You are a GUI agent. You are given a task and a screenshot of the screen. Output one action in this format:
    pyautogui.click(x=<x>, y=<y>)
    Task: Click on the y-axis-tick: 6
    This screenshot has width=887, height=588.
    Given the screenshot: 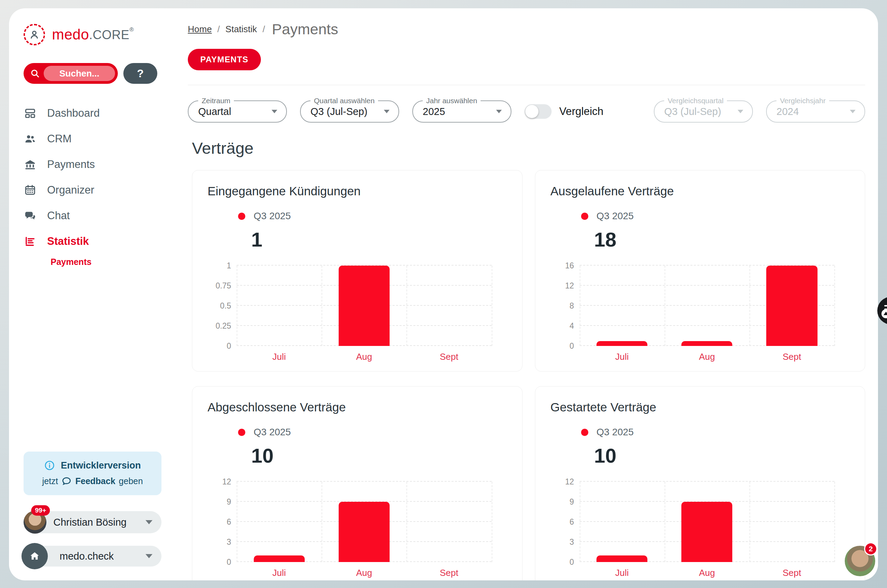 What is the action you would take?
    pyautogui.click(x=572, y=522)
    